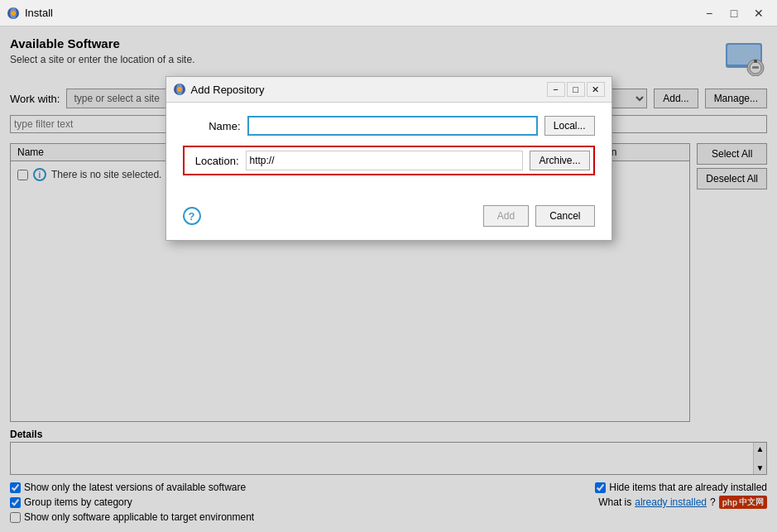 Image resolution: width=777 pixels, height=532 pixels. Describe the element at coordinates (39, 13) in the screenshot. I see `window-title: Install` at that location.